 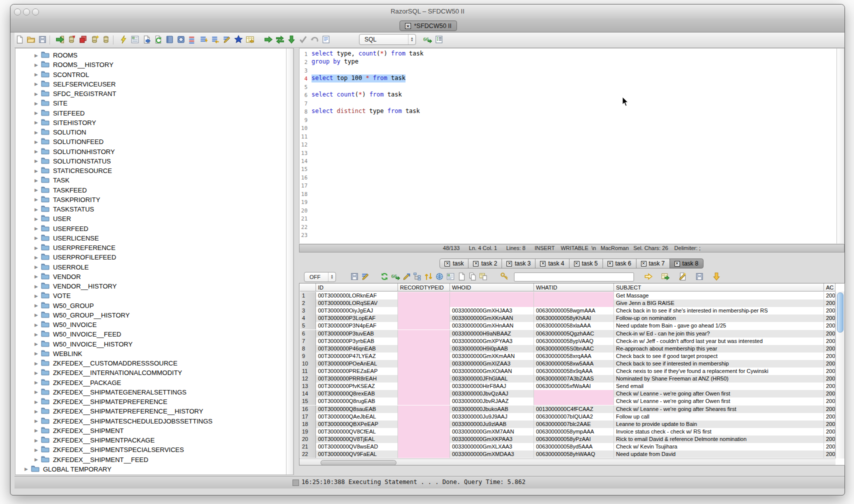 I want to click on globe-sync-icon, so click(x=440, y=276).